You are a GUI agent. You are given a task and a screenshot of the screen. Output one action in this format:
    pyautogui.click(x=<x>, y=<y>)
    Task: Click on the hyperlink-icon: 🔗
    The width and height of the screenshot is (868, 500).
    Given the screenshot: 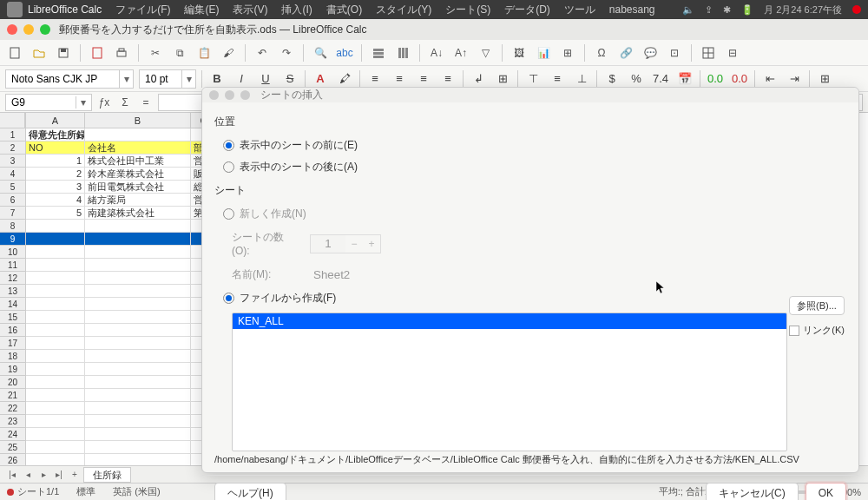 What is the action you would take?
    pyautogui.click(x=626, y=53)
    